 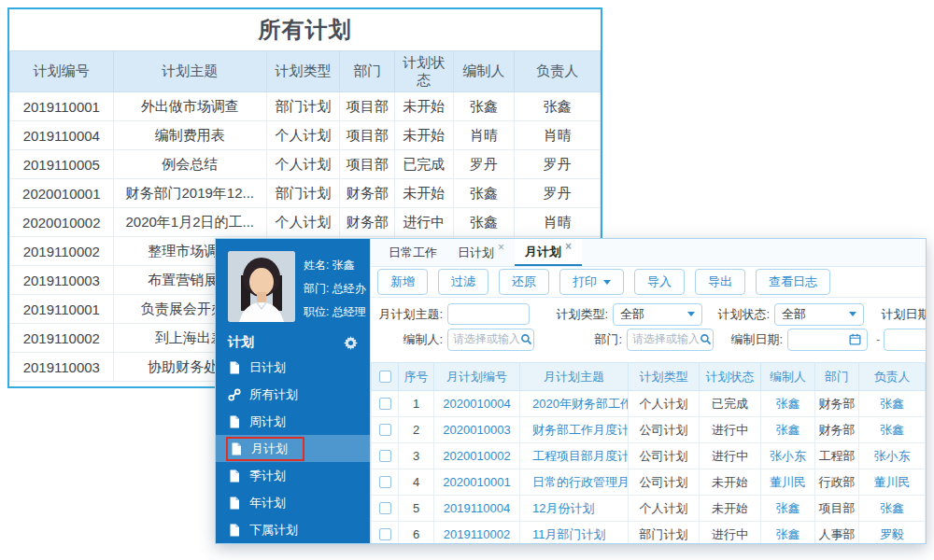 What do you see at coordinates (316, 288) in the screenshot?
I see `dept-label: 部门:` at bounding box center [316, 288].